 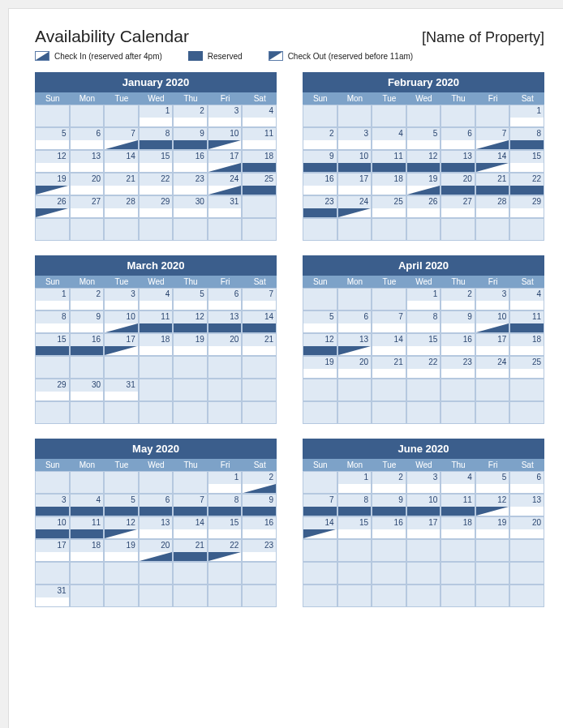 I want to click on day-cell: 12, so click(x=423, y=161).